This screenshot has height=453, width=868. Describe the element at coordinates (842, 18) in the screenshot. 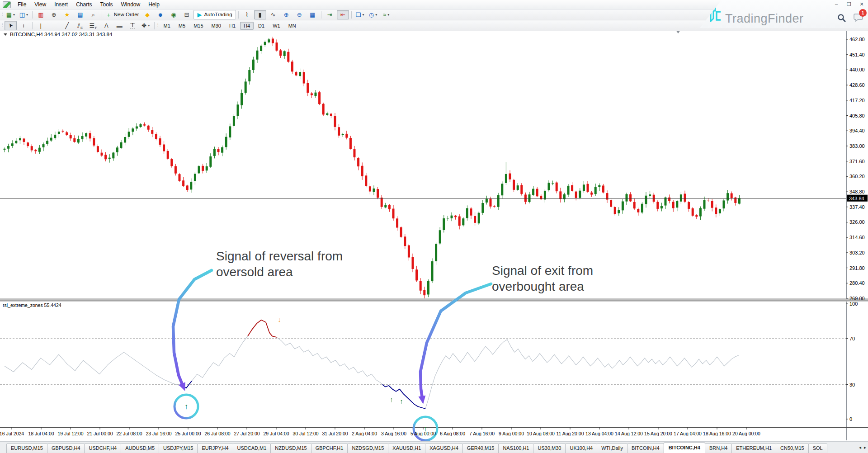

I see `search-icon` at that location.